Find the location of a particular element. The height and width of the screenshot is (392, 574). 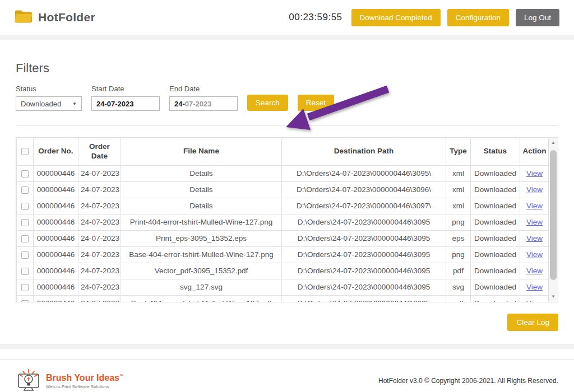

start-date-label: Start Date is located at coordinates (126, 88).